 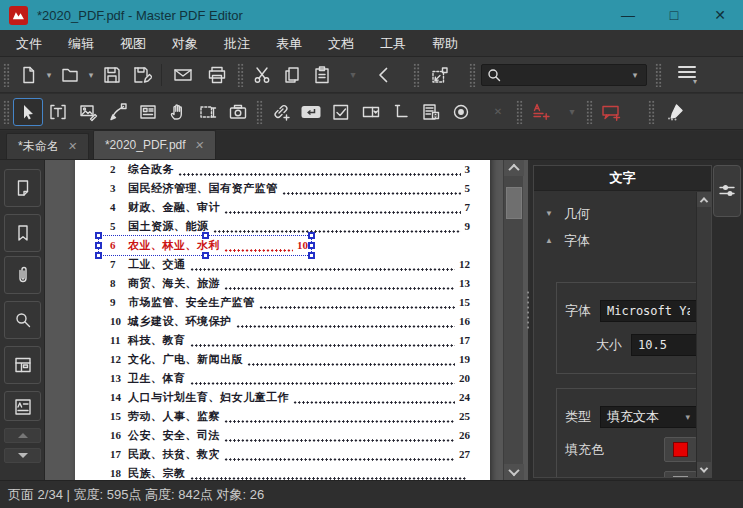 What do you see at coordinates (514, 168) in the screenshot?
I see `doc-scroll-up-button` at bounding box center [514, 168].